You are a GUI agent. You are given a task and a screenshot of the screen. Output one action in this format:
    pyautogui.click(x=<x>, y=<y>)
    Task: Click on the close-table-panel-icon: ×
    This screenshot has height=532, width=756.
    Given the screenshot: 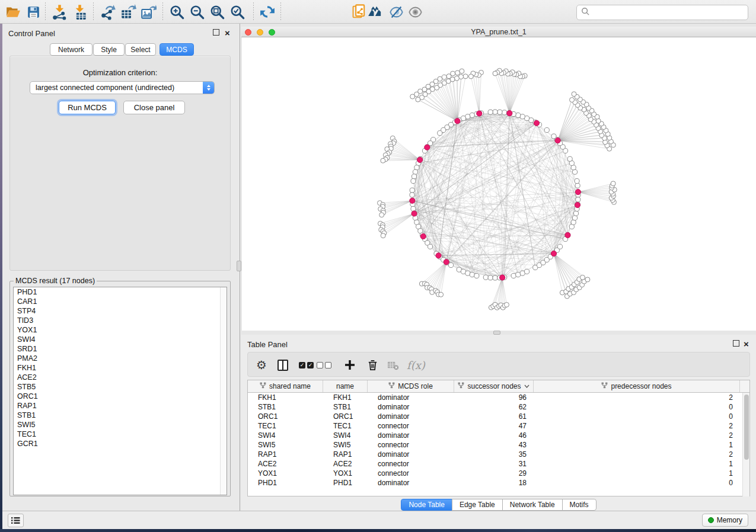 What is the action you would take?
    pyautogui.click(x=746, y=344)
    